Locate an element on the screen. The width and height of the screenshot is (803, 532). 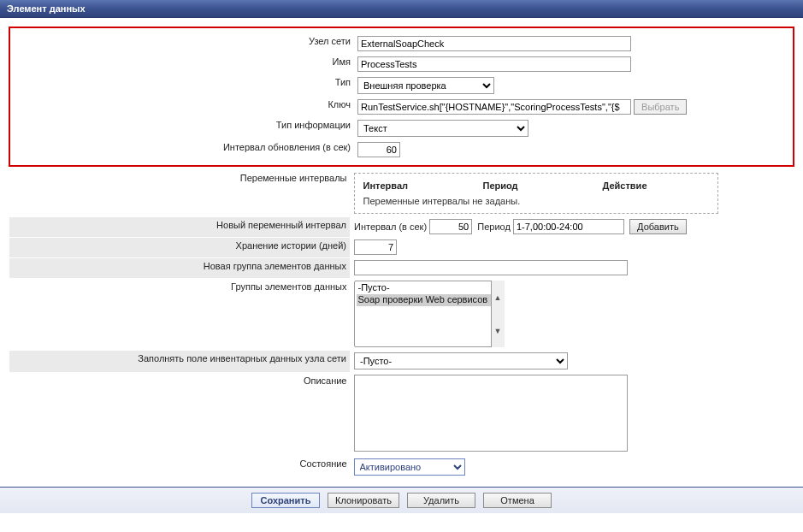
update-interval-input is located at coordinates (379, 150).